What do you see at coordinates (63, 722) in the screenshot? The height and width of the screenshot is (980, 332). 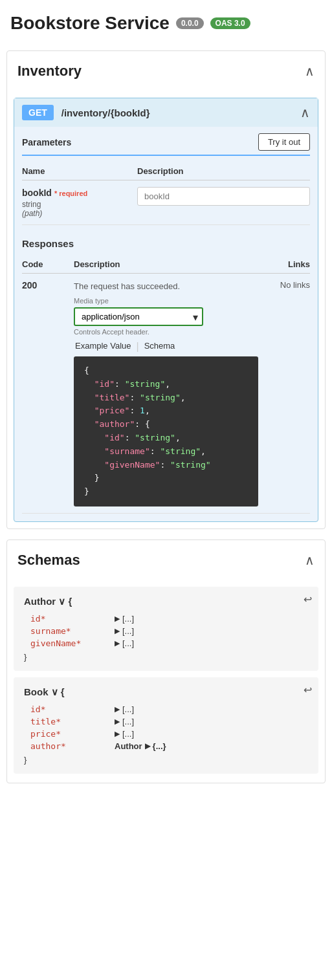 I see `field-name-title: title*` at bounding box center [63, 722].